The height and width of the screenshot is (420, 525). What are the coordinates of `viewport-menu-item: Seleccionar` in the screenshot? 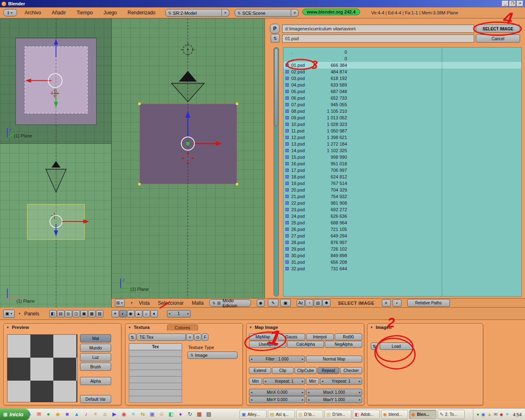 It's located at (171, 303).